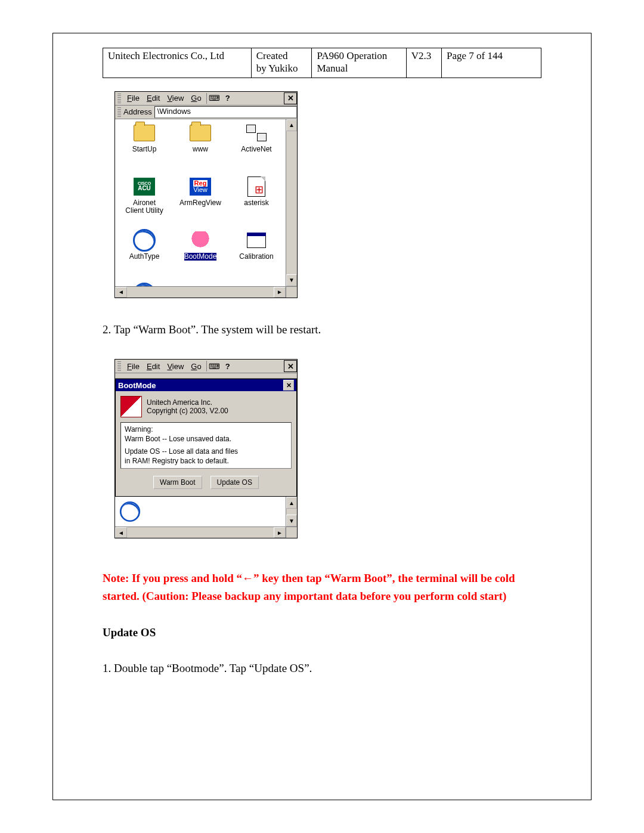 The image size is (644, 833). What do you see at coordinates (322, 85) in the screenshot?
I see `spacer` at bounding box center [322, 85].